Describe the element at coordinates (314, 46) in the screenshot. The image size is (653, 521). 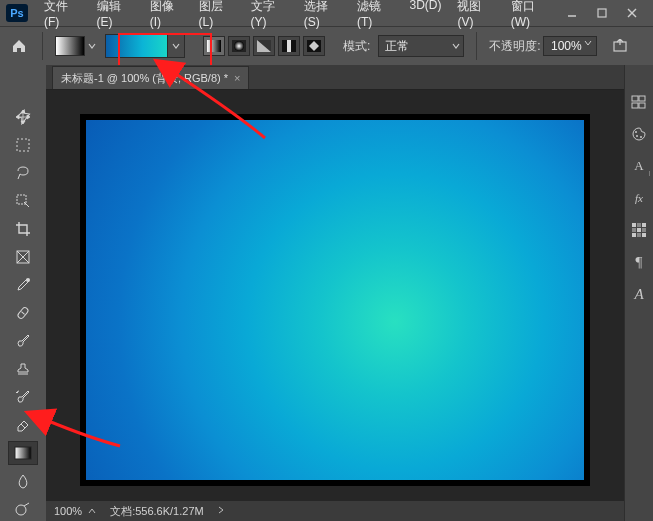
I see `diamond-gradient-button` at that location.